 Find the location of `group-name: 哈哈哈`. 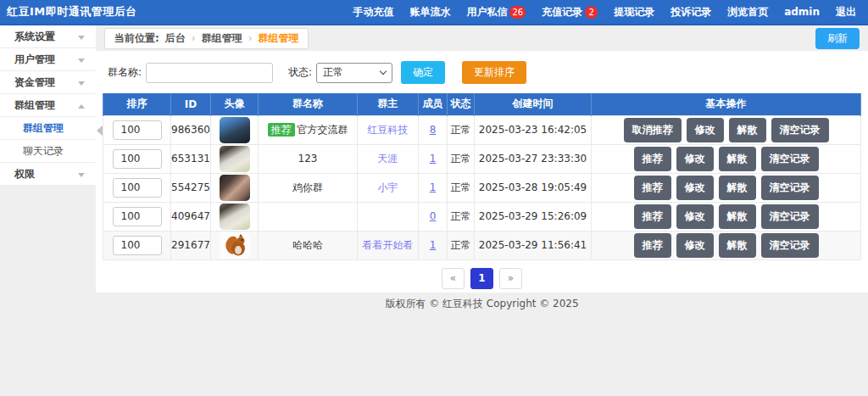

group-name: 哈哈哈 is located at coordinates (308, 245).